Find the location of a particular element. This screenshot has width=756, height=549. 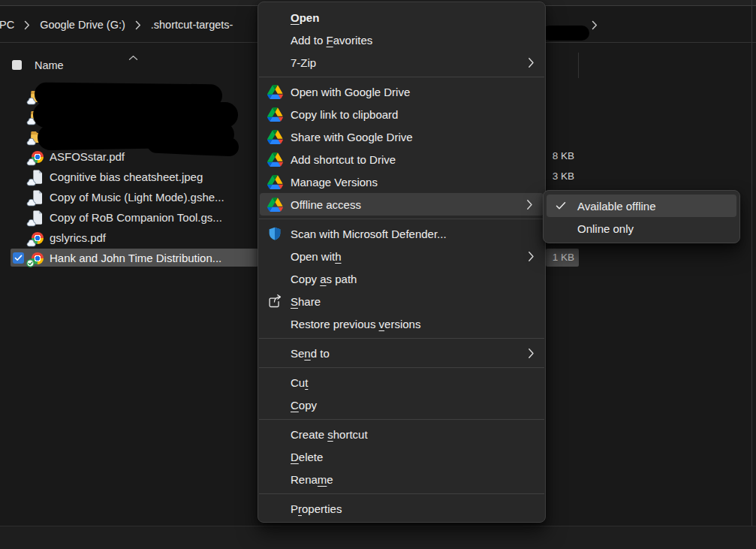

menu-item-copy: Copy is located at coordinates (402, 405).